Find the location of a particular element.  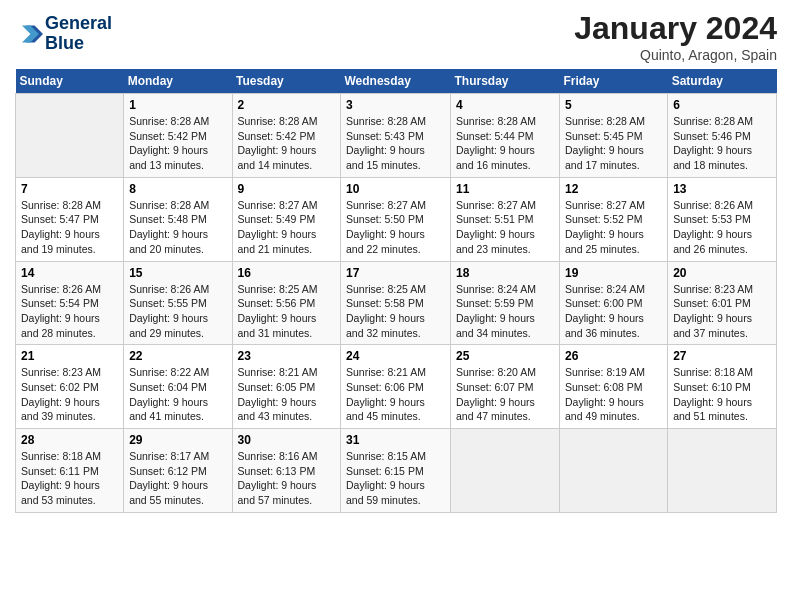

logo: General Blue is located at coordinates (64, 34).